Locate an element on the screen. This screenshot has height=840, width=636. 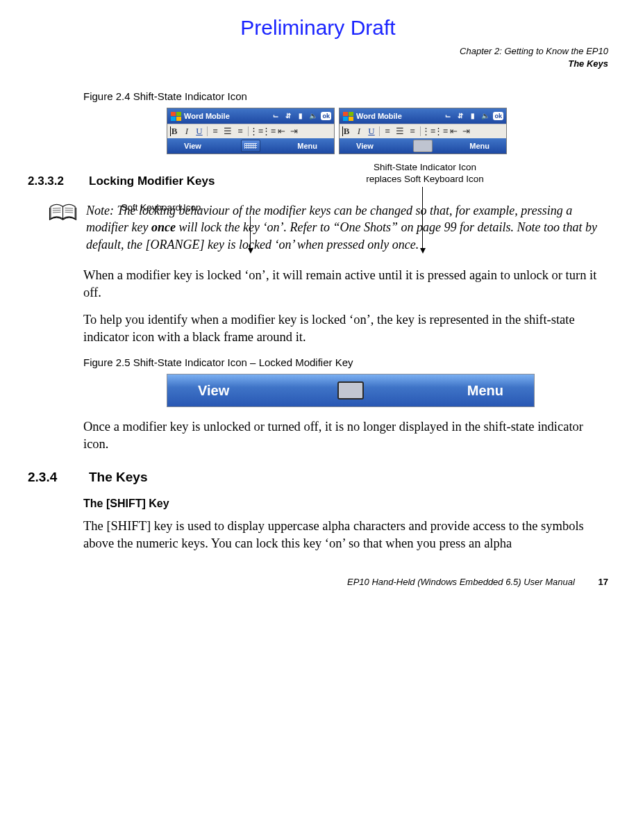
figure-2-4-caption: Figure 2.4 Shift-State Indicator Icon is located at coordinates (346, 97).